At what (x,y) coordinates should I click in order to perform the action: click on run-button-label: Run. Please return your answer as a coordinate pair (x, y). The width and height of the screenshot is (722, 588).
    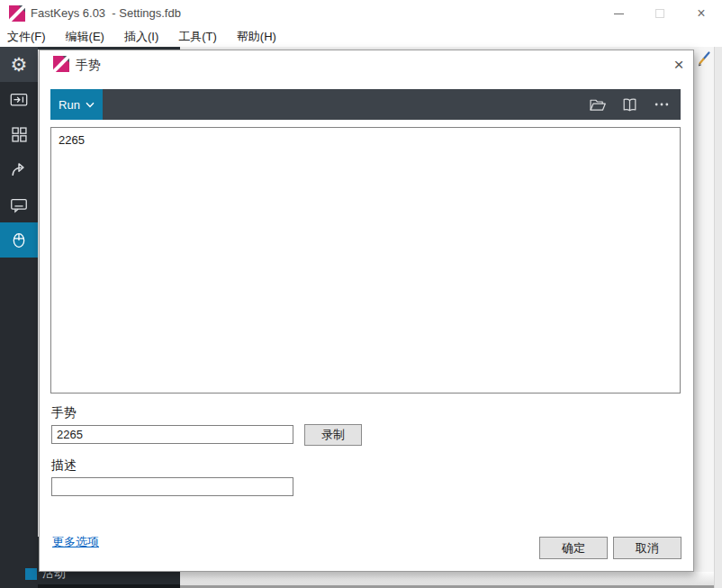
    Looking at the image, I should click on (69, 104).